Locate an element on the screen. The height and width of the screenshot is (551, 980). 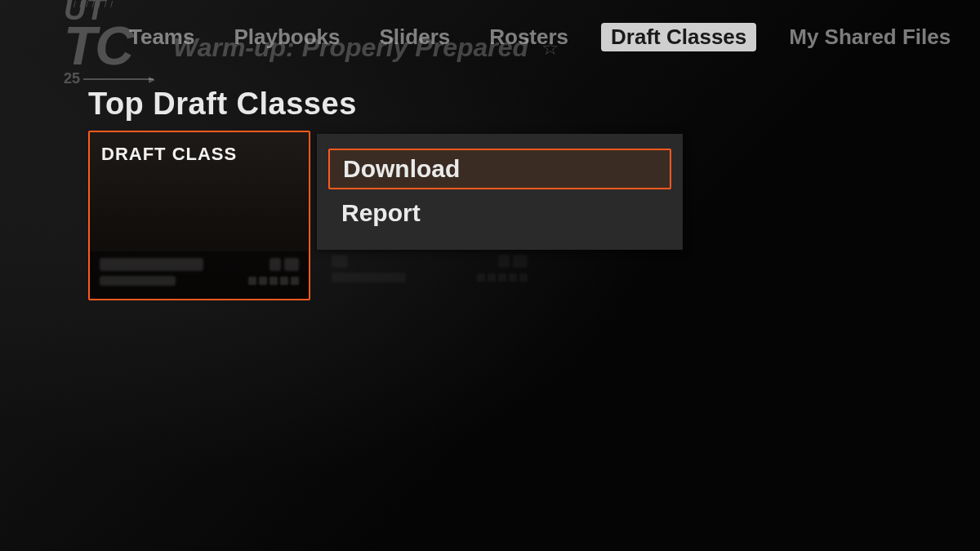
card-author-blurred is located at coordinates (152, 264).